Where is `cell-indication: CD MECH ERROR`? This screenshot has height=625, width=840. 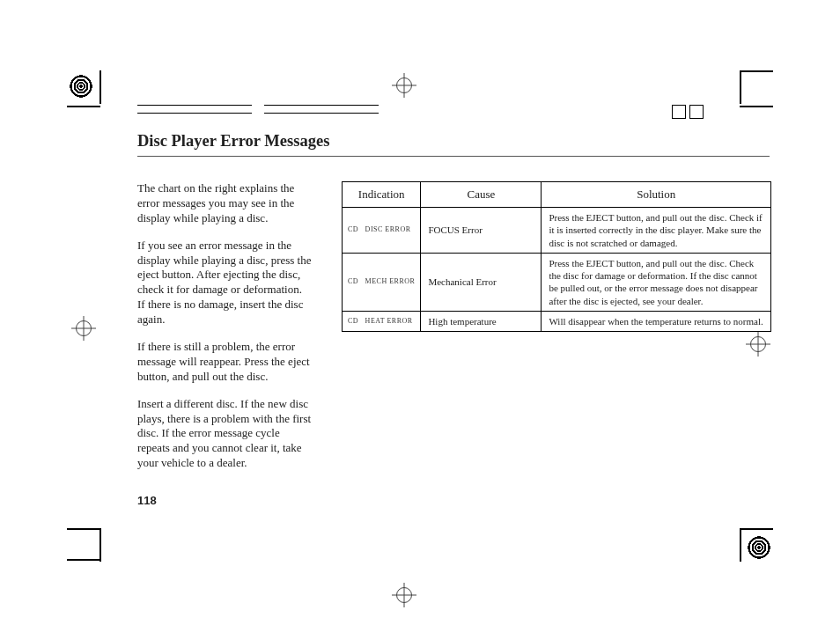 cell-indication: CD MECH ERROR is located at coordinates (382, 282).